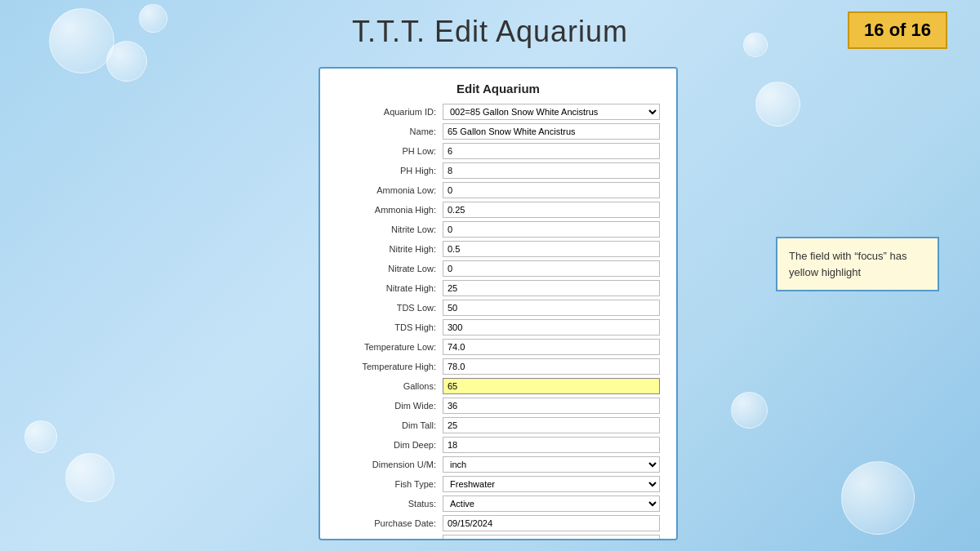  What do you see at coordinates (498, 229) in the screenshot?
I see `nitrite-low-row: Nitrite Low:` at bounding box center [498, 229].